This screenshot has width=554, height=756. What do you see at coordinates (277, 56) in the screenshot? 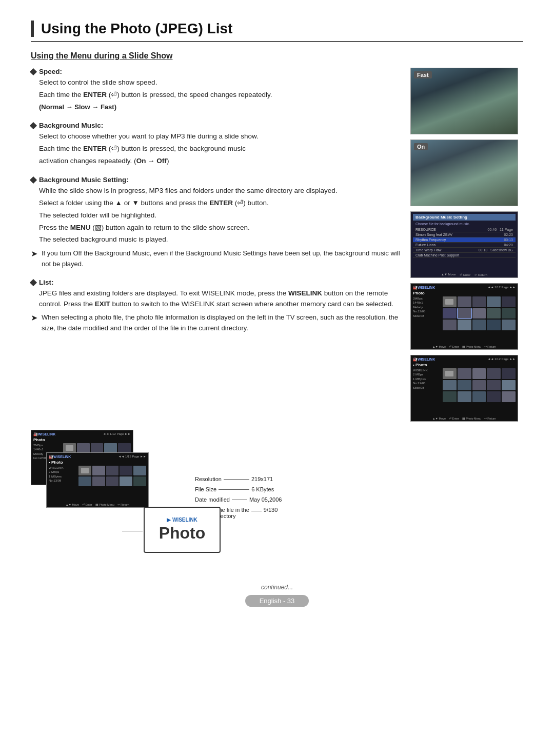
I see `section-heading: Using the Menu during a Slide Show` at bounding box center [277, 56].